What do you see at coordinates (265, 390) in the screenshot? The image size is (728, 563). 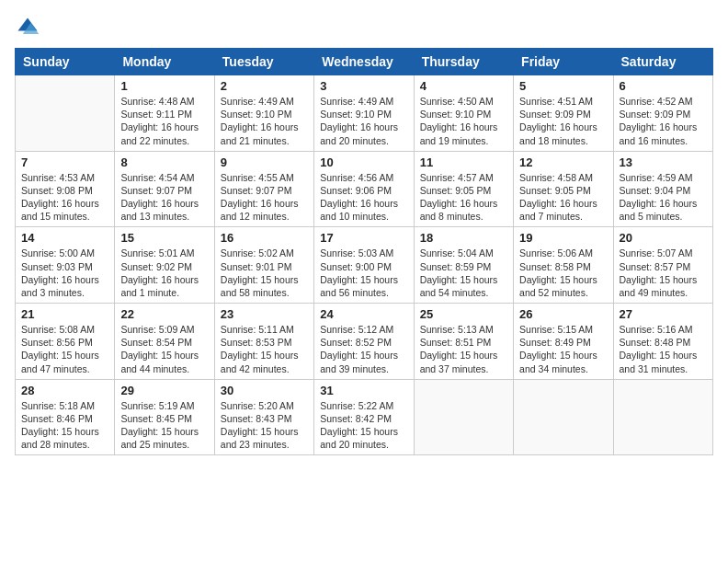 I see `day-number: 30` at bounding box center [265, 390].